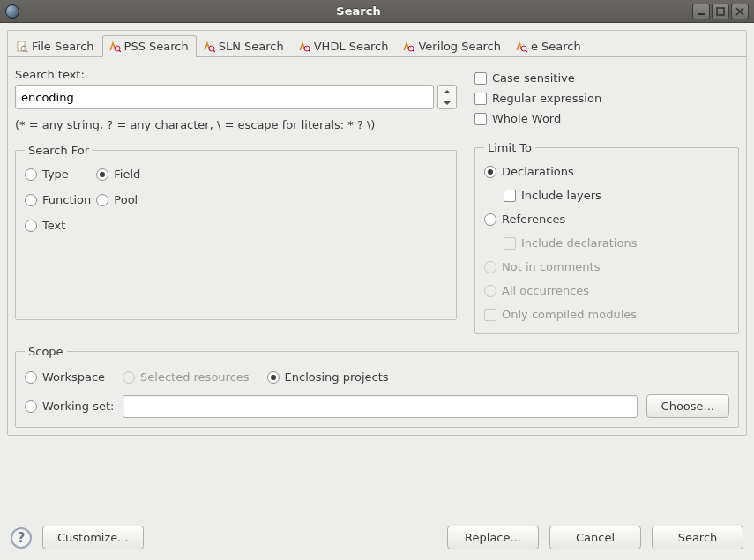  I want to click on search-for-pool: Pool, so click(118, 199).